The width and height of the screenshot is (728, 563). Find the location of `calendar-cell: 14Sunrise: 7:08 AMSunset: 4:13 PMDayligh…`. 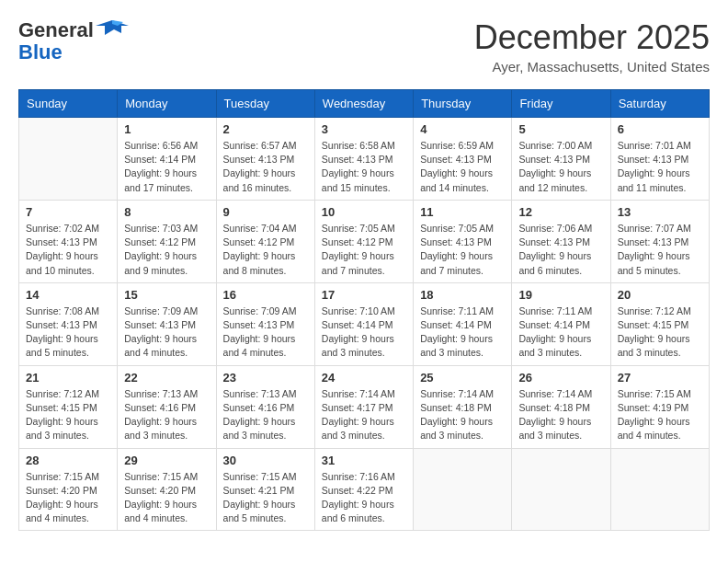

calendar-cell: 14Sunrise: 7:08 AMSunset: 4:13 PMDayligh… is located at coordinates (68, 324).